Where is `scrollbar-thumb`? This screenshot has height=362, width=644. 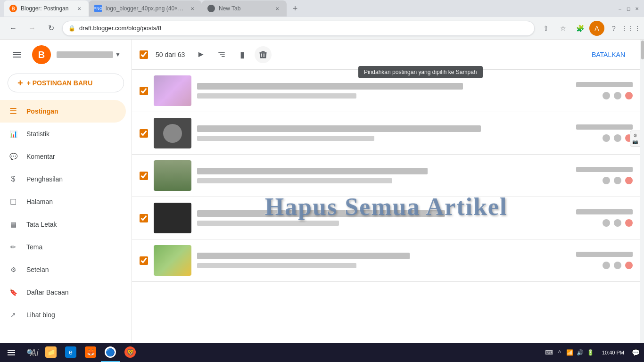
scrollbar-thumb is located at coordinates (643, 50).